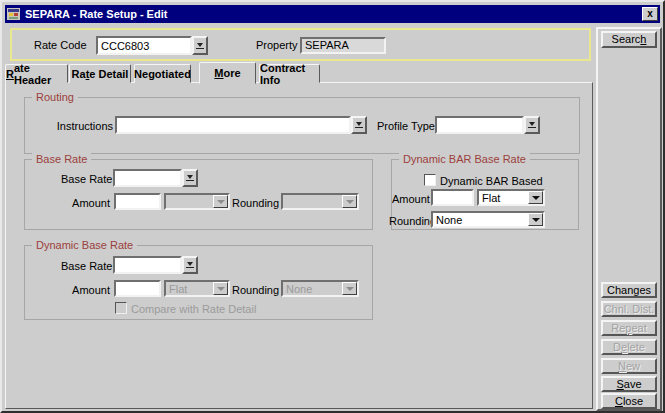 Image resolution: width=665 pixels, height=413 pixels. What do you see at coordinates (190, 178) in the screenshot?
I see `base-rate-dropdown-icon` at bounding box center [190, 178].